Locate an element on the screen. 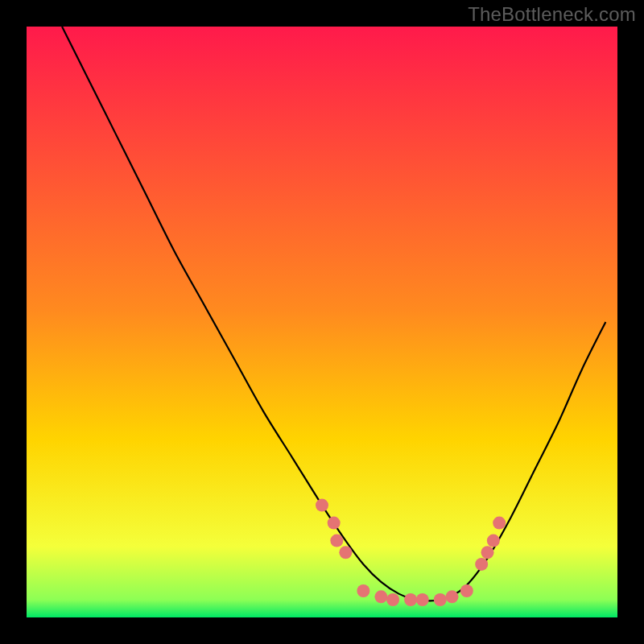 The height and width of the screenshot is (644, 644). watermark-text: TheBottleneck.com is located at coordinates (552, 14).